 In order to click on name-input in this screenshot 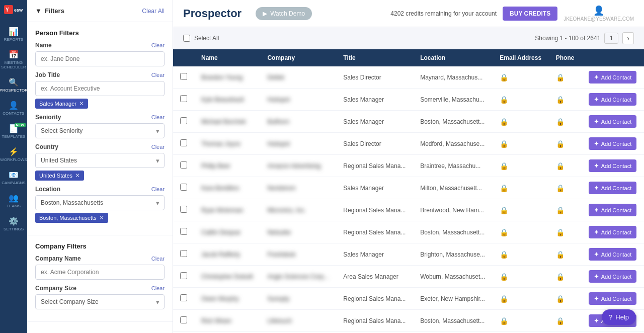, I will do `click(100, 59)`.